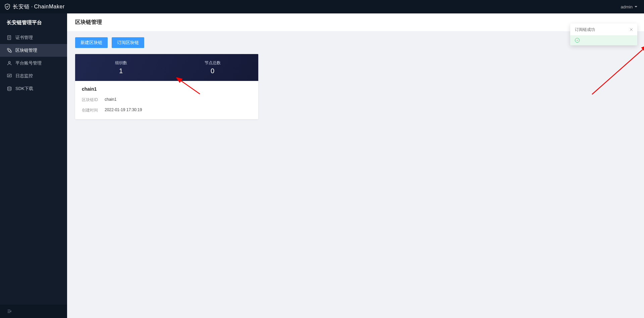  I want to click on toolbar: 新建区块链 订阅区块链, so click(356, 43).